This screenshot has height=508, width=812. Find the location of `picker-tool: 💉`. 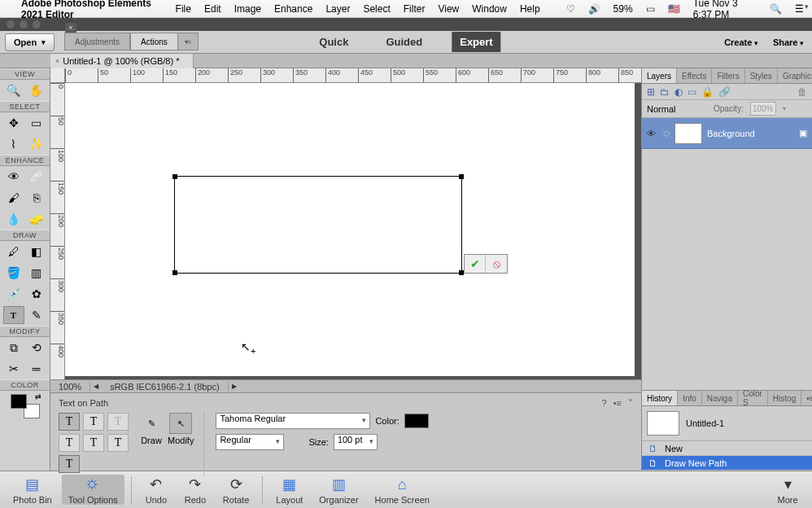

picker-tool: 💉 is located at coordinates (14, 294).